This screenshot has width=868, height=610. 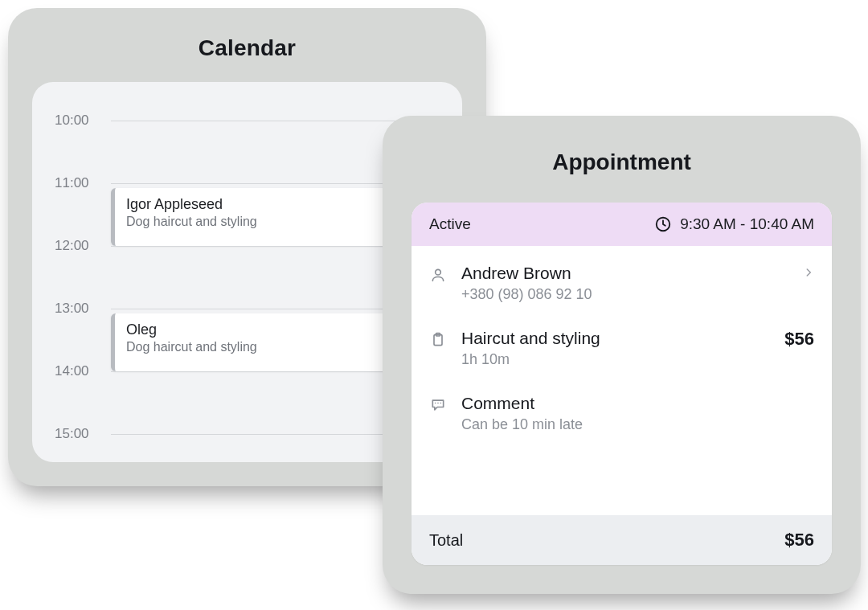 I want to click on client-name: Andrew Brown, so click(x=625, y=273).